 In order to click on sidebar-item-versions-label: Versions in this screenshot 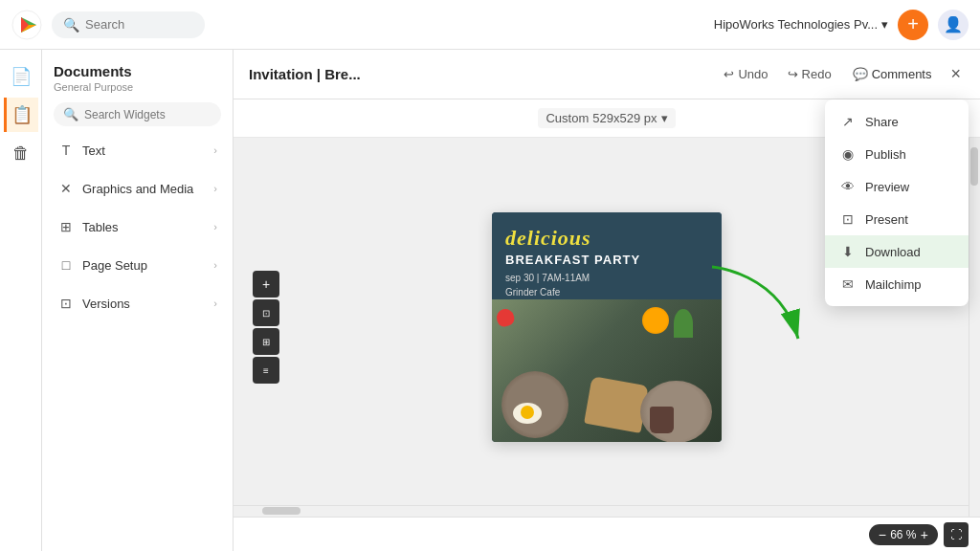, I will do `click(106, 304)`.